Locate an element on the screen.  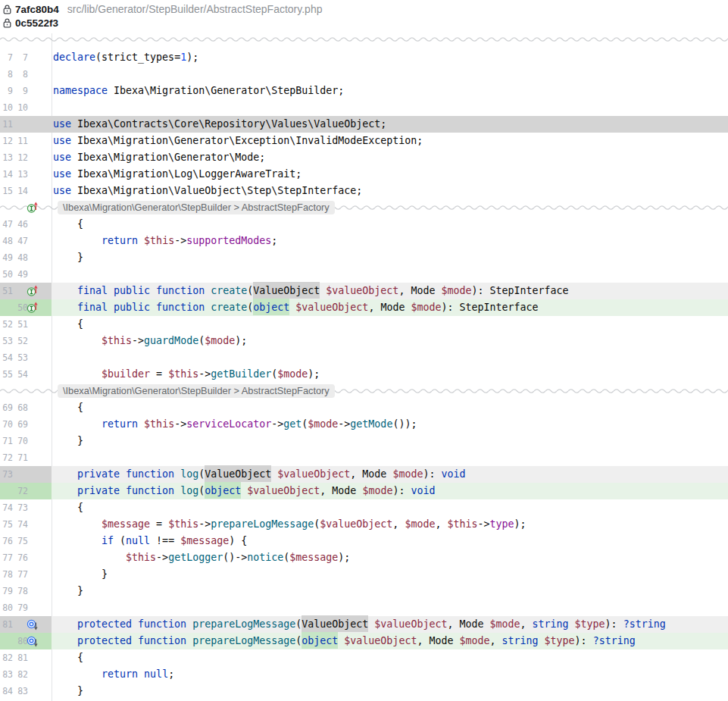
code-line: use Ibexa\Contracts\Core\Repository\Valu… is located at coordinates (389, 124).